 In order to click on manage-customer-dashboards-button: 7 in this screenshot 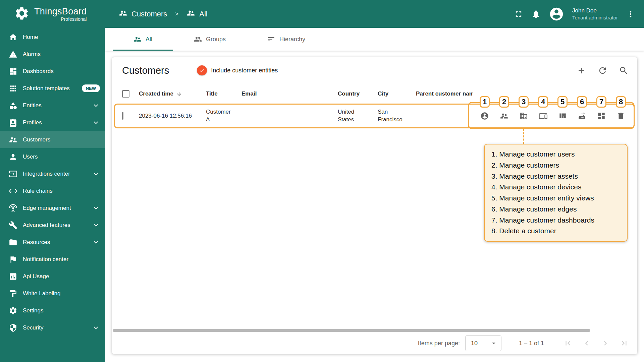, I will do `click(601, 116)`.